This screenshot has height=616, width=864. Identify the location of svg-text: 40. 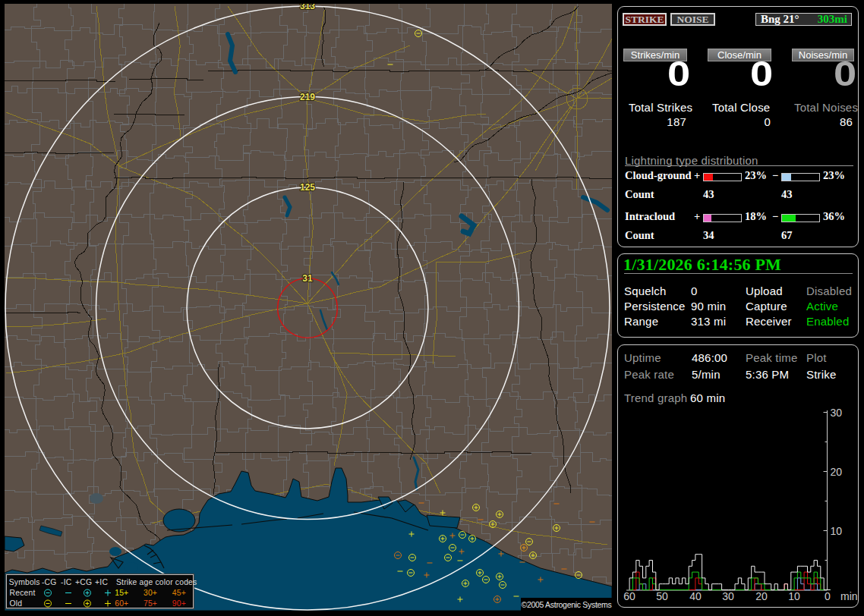
(695, 596).